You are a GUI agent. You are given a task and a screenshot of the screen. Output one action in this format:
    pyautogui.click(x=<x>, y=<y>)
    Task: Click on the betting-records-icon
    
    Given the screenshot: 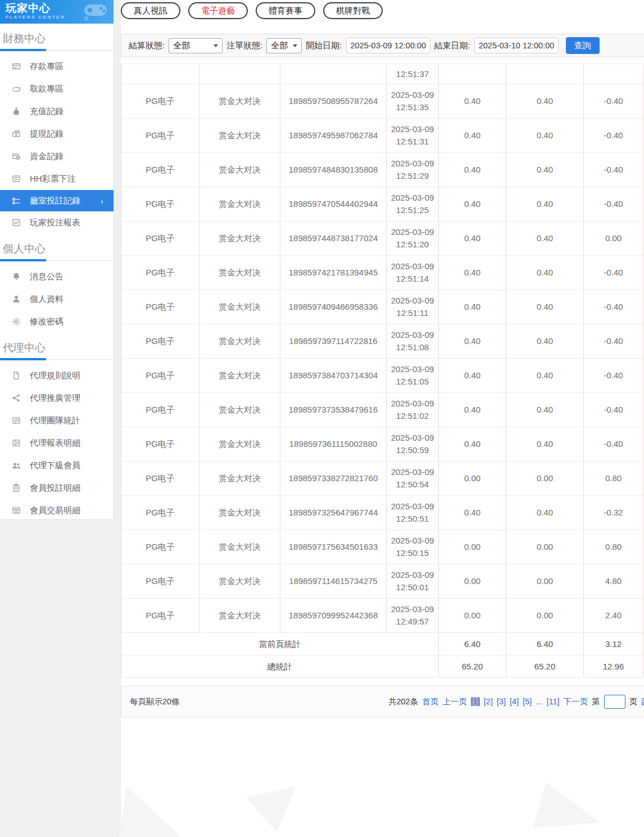 What is the action you would take?
    pyautogui.click(x=16, y=201)
    